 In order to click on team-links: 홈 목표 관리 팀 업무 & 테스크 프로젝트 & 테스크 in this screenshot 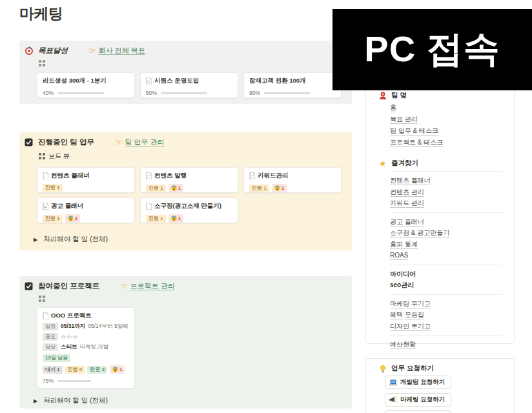, I will do `click(452, 125)`.